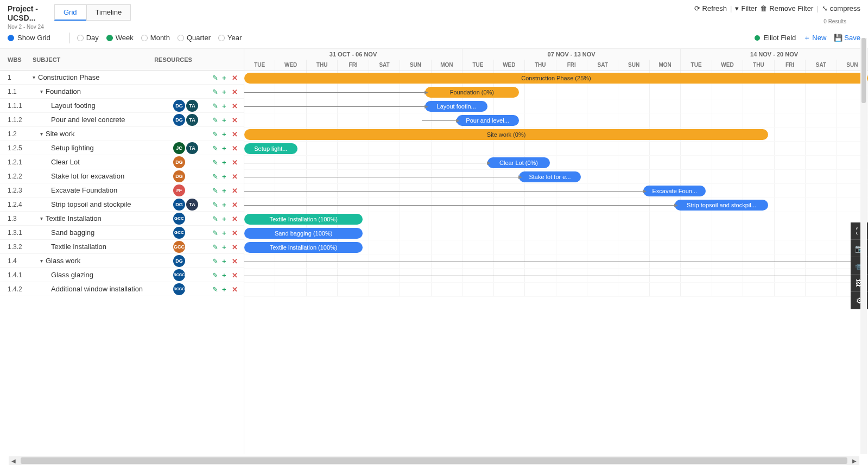 The image size is (868, 465). Describe the element at coordinates (120, 38) in the screenshot. I see `scale-week: Week` at that location.